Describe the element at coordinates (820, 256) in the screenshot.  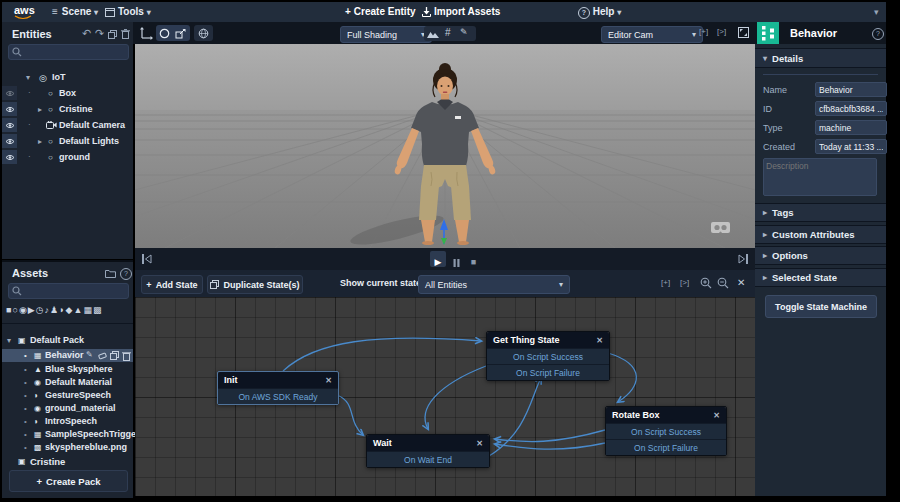
I see `options-section-header: ▸ Options` at that location.